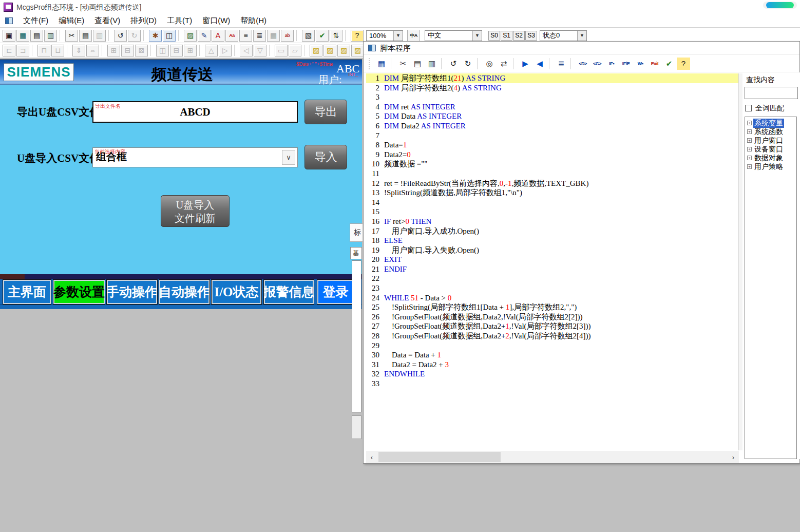 This screenshot has width=800, height=532. I want to click on if-block-icon: IF▪, so click(612, 64).